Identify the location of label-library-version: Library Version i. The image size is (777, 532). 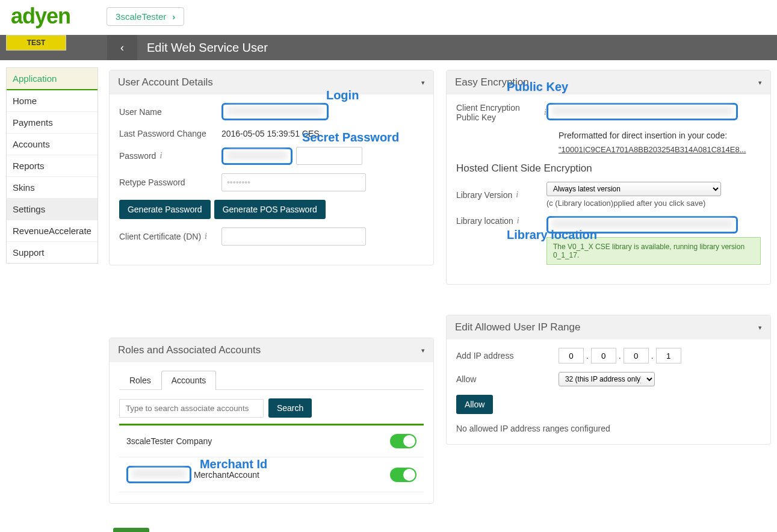
(501, 195).